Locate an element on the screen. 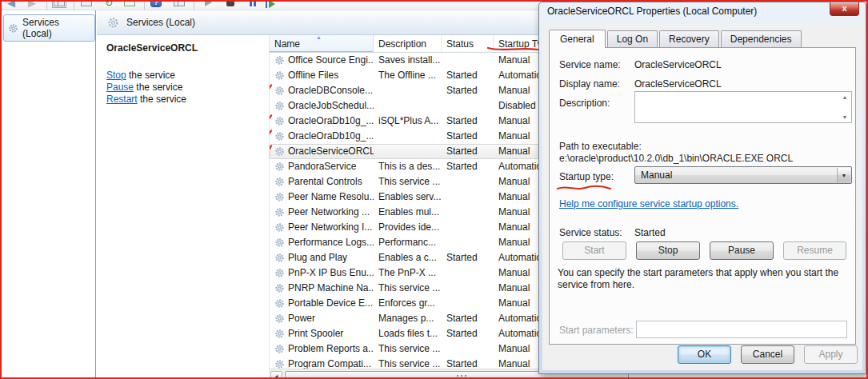 This screenshot has width=868, height=379. service-description: Saves install... is located at coordinates (408, 61).